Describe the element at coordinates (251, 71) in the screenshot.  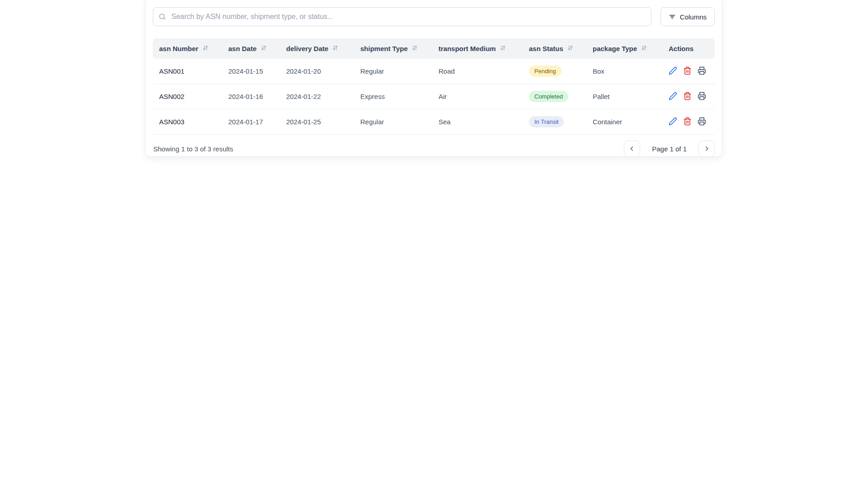
I see `cell-asn-date: 2024-01-15` at that location.